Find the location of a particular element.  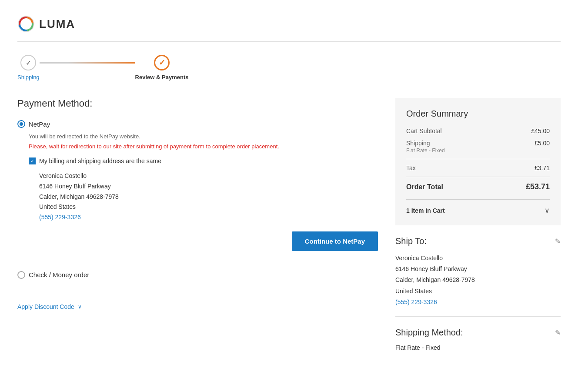

logo-text: LUMA is located at coordinates (57, 24).